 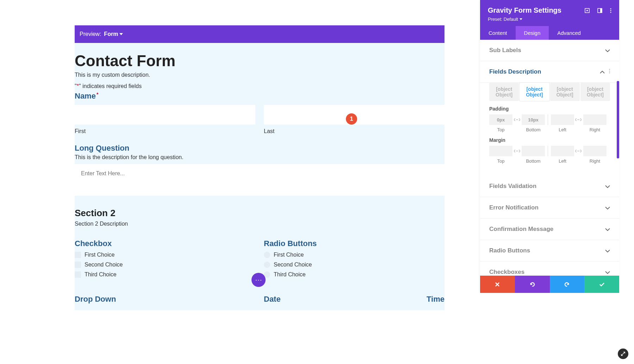 I want to click on undo-icon, so click(x=532, y=284).